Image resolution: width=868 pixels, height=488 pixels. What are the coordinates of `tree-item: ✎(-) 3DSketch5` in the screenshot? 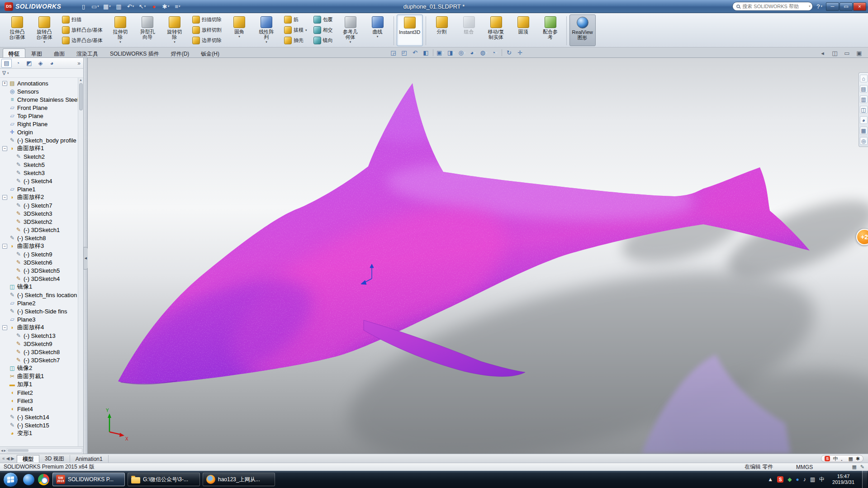 It's located at (40, 270).